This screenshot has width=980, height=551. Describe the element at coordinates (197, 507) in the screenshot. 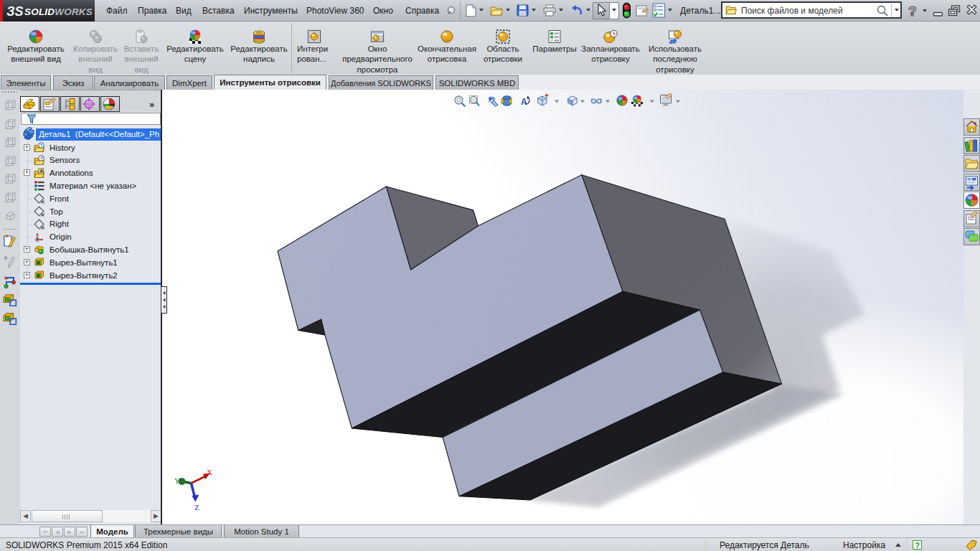

I see `svg-text: Z` at that location.